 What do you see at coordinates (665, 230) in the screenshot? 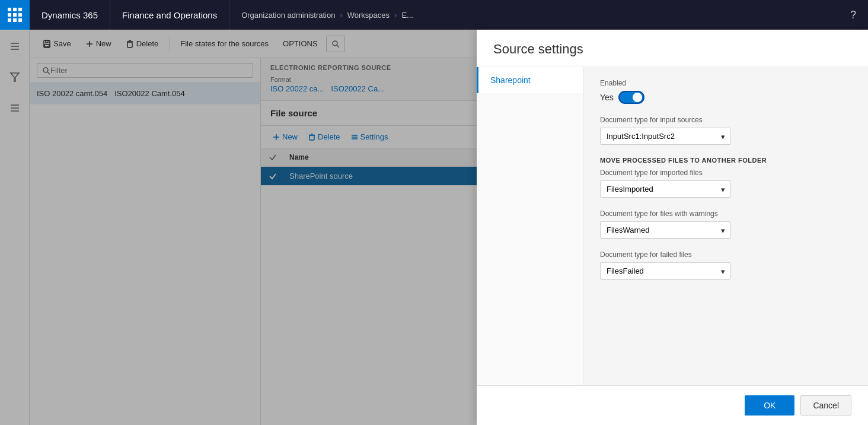
I see `doc-type-warnings-dropdown: FilesWarned` at bounding box center [665, 230].